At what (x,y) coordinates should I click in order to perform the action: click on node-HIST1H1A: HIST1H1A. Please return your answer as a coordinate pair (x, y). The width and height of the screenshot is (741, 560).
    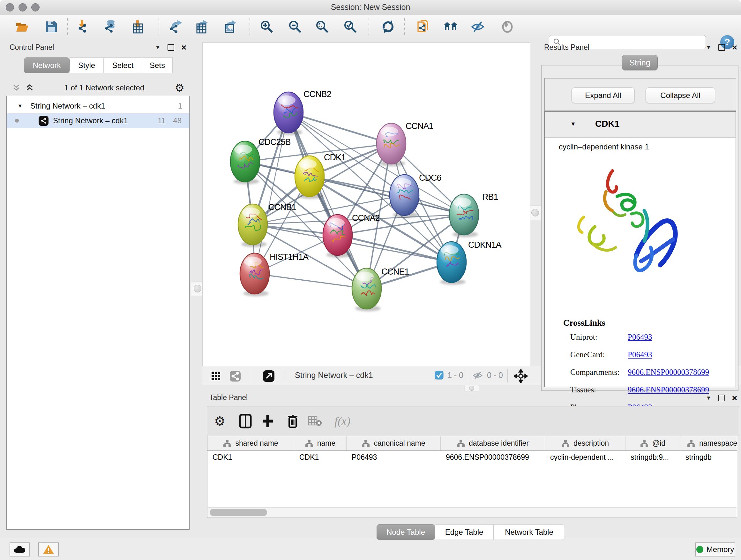
    Looking at the image, I should click on (274, 274).